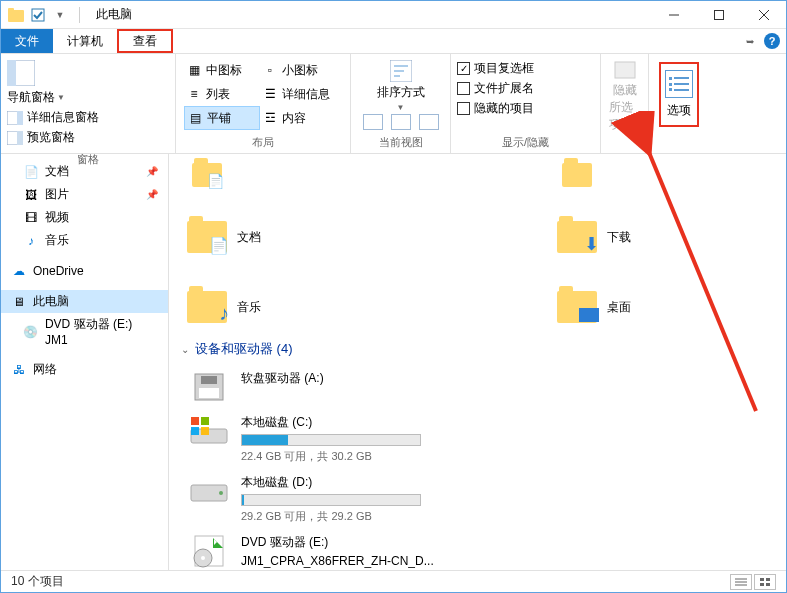 This screenshot has height=593, width=787. Describe the element at coordinates (741, 582) in the screenshot. I see `details-view-toggle` at that location.